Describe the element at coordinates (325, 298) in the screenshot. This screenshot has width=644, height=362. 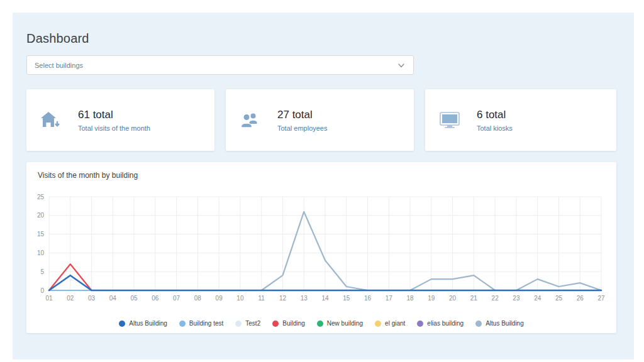
I see `x-tick-label: 14` at that location.